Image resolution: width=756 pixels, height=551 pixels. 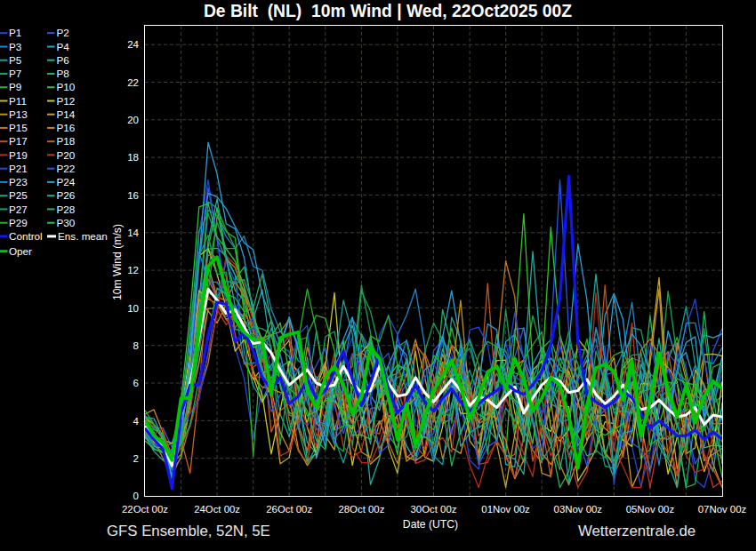 I want to click on svg-text: P24, so click(x=66, y=181).